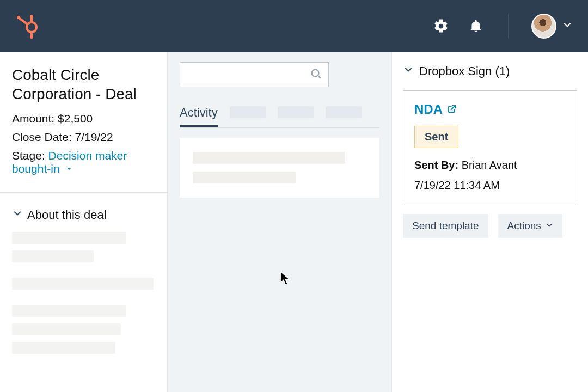 Image resolution: width=588 pixels, height=392 pixels. I want to click on top-nav, so click(294, 26).